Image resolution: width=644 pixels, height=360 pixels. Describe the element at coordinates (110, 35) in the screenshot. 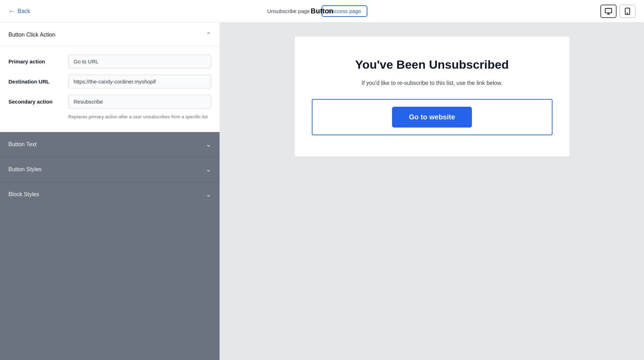

I see `button-click-action-header: Button Click Action ⌃` at that location.